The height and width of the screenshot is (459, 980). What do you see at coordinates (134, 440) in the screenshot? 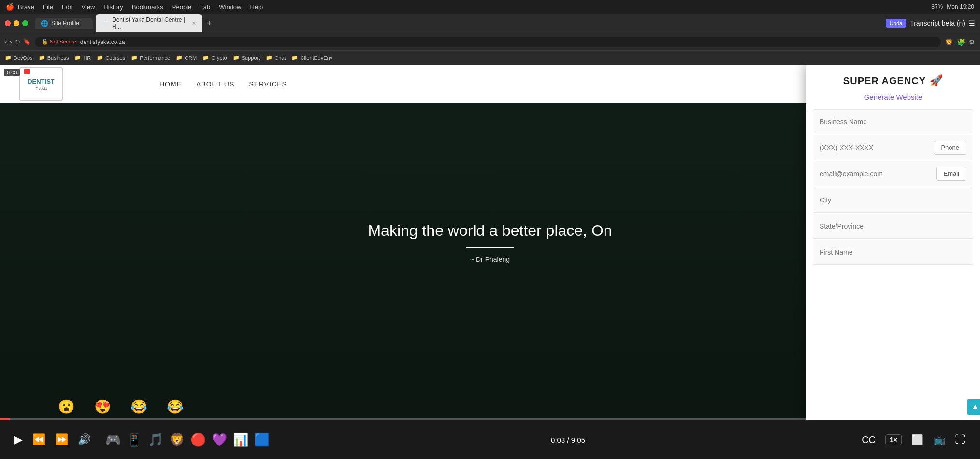
I see `app-icon-2: 📱` at bounding box center [134, 440].